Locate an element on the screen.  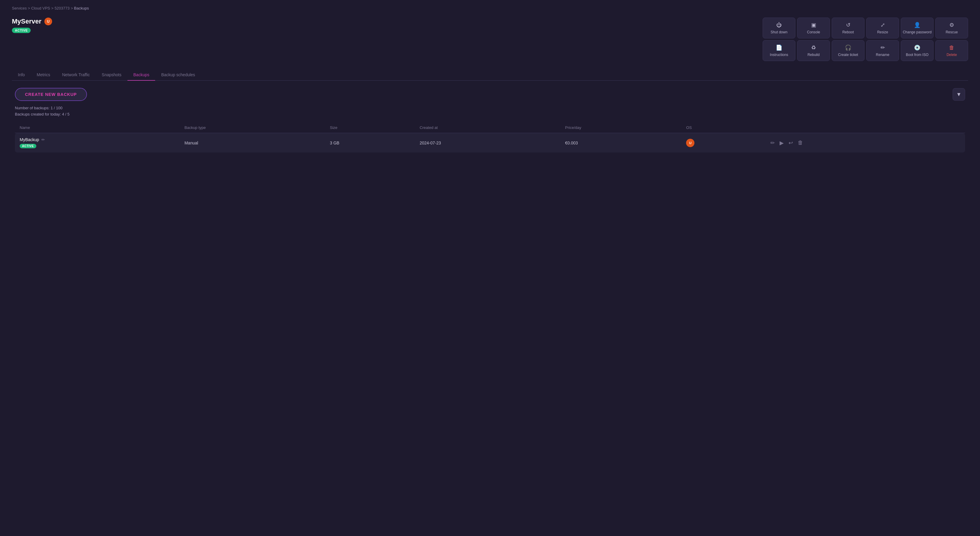
row-actions: ✏ ▶ ↩ 🗑 is located at coordinates (865, 143).